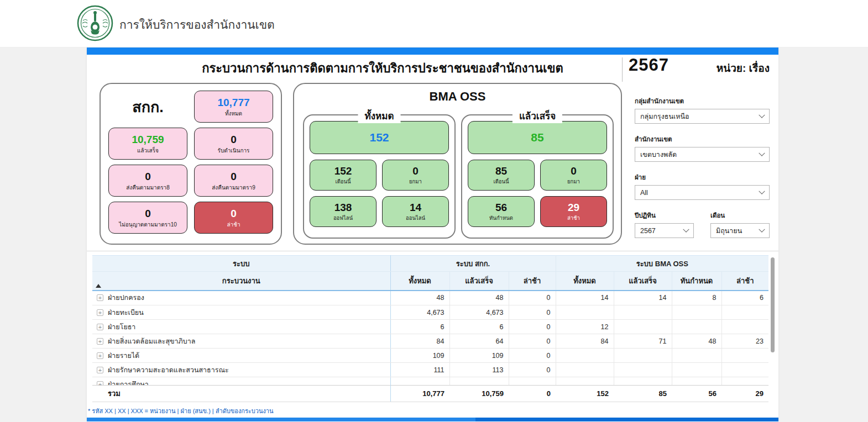 Image resolution: width=868 pixels, height=422 pixels. I want to click on skk-panel: สกก. 10,777 ทั้งหมด 10,759 แล้วเสร็จ 0 ร…, so click(191, 163).